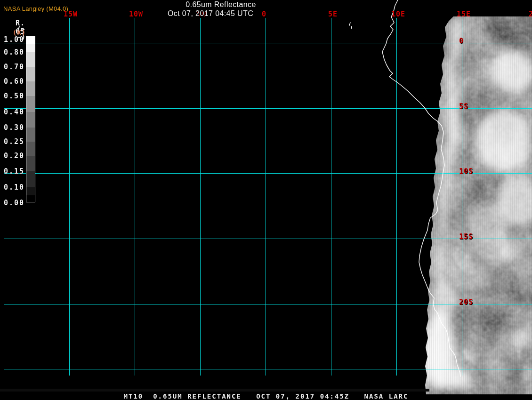  What do you see at coordinates (464, 14) in the screenshot?
I see `lon-label-15e: 15E` at bounding box center [464, 14].